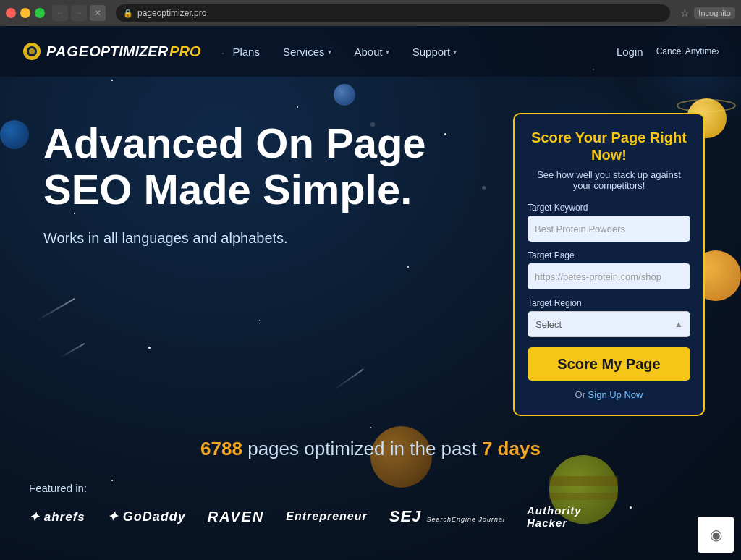 Image resolution: width=741 pixels, height=560 pixels. Describe the element at coordinates (715, 13) in the screenshot. I see `incognito-badge: Incognito` at that location.